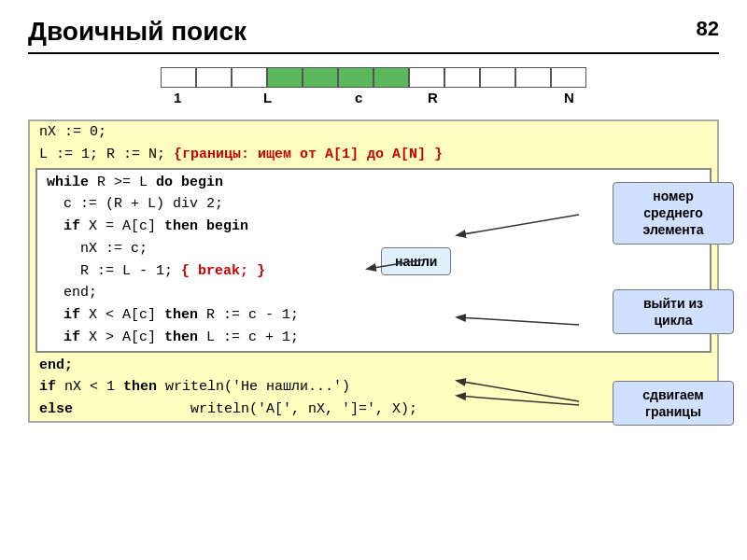 This screenshot has width=747, height=560. What do you see at coordinates (374, 183) in the screenshot?
I see `code-line-while: while R >= L do begin` at bounding box center [374, 183].